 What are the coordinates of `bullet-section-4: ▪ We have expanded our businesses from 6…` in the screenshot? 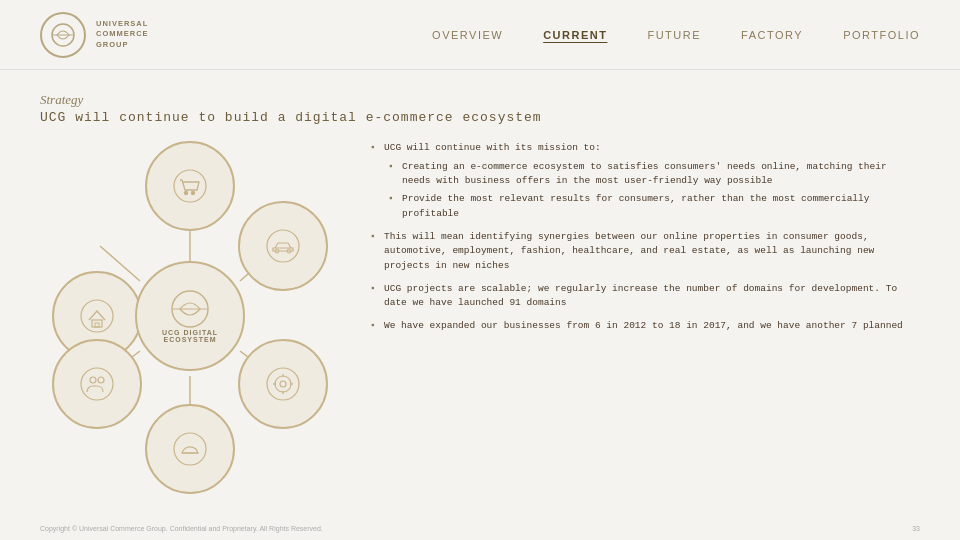 It's located at (645, 326).